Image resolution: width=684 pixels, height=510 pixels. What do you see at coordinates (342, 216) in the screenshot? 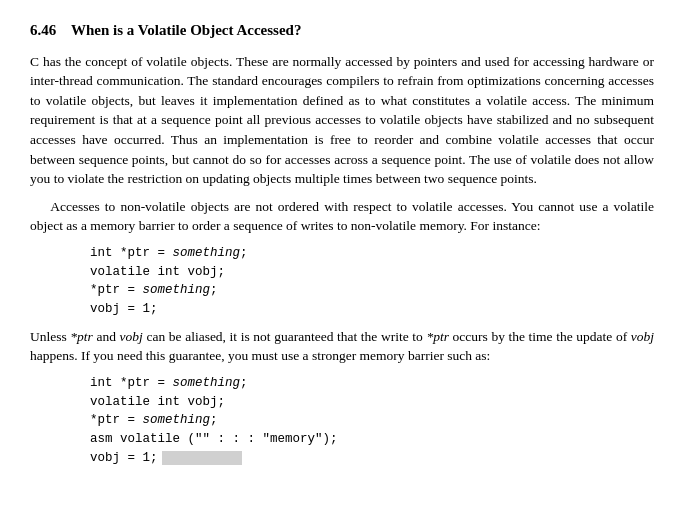
I see `para2-text: Accesses to non-volatile objects are not…` at bounding box center [342, 216].